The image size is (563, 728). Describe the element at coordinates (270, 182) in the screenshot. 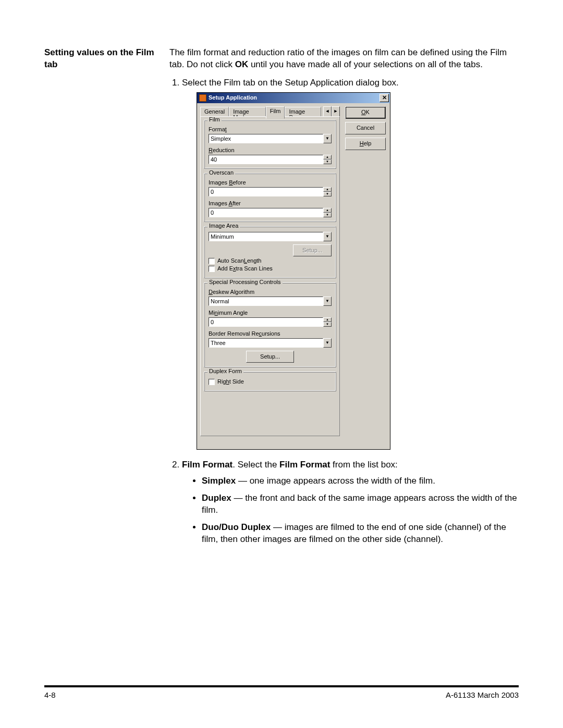

I see `images-before-label: Images Before` at that location.